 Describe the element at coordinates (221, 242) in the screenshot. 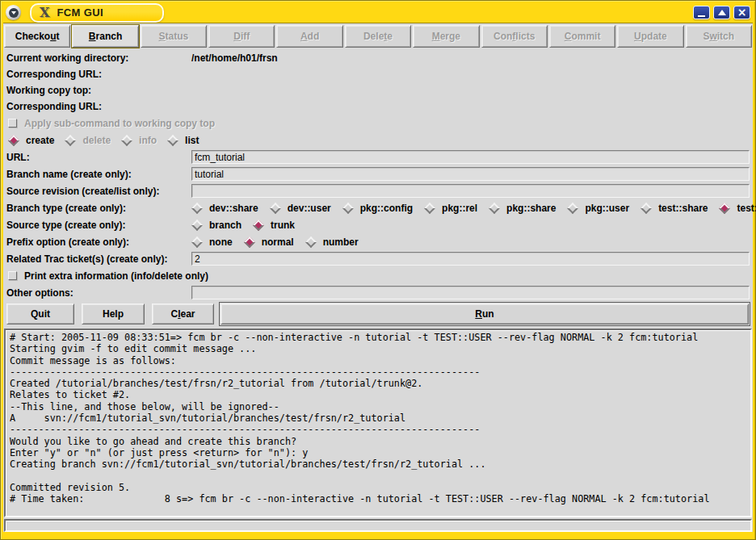

I see `radio-option-label: none` at that location.